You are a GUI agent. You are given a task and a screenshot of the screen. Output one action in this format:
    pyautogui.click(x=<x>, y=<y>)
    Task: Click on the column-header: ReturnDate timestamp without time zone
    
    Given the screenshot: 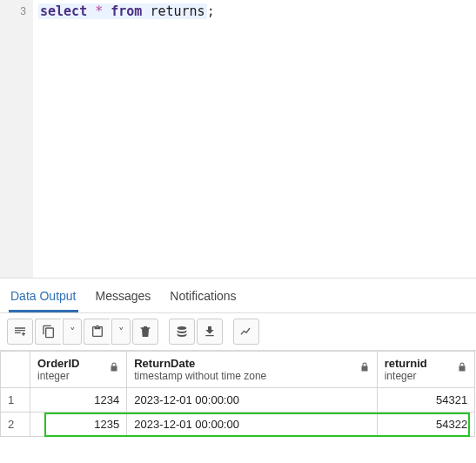 What is the action you would take?
    pyautogui.click(x=252, y=370)
    